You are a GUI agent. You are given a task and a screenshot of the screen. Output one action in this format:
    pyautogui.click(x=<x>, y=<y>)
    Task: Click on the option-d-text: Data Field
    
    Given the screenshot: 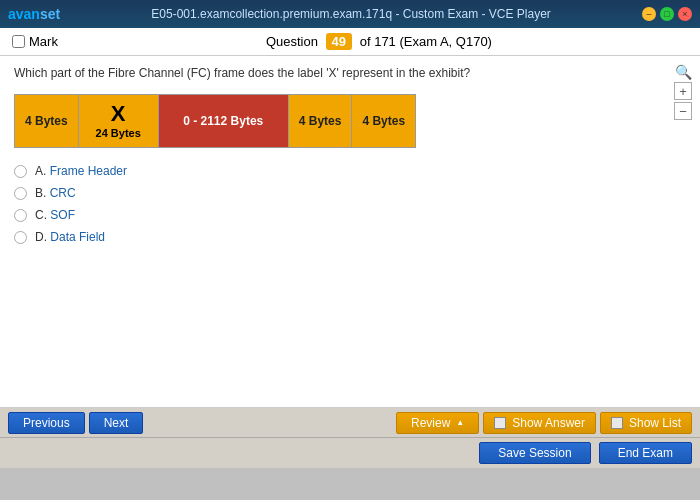 What is the action you would take?
    pyautogui.click(x=78, y=237)
    